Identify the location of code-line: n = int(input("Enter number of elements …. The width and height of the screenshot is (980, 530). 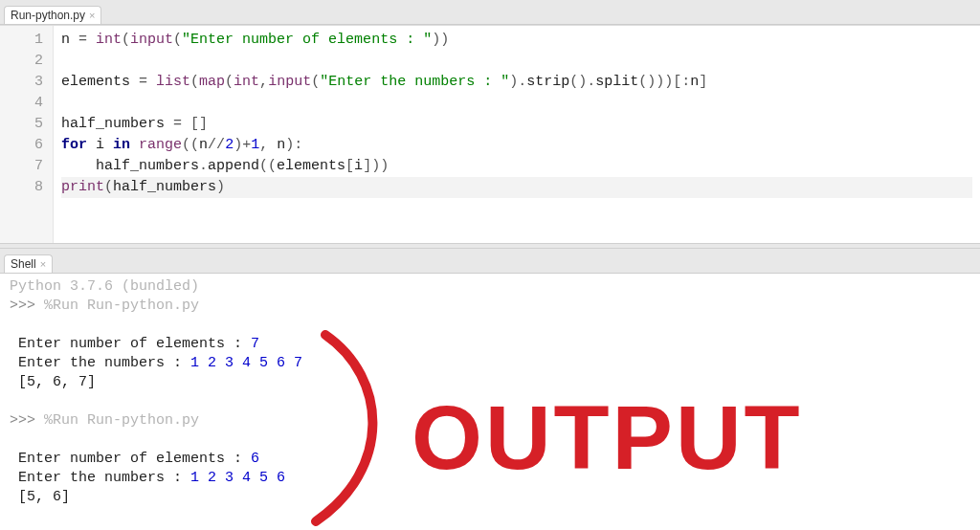
(517, 40).